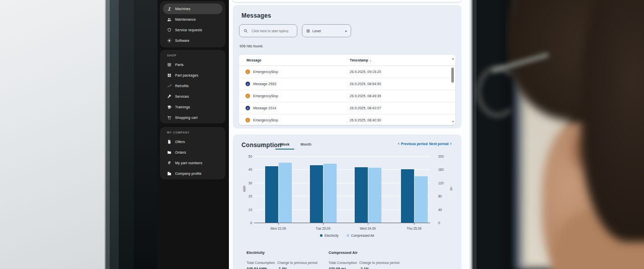 The image size is (644, 269). What do you see at coordinates (169, 142) in the screenshot?
I see `file-text-icon` at bounding box center [169, 142].